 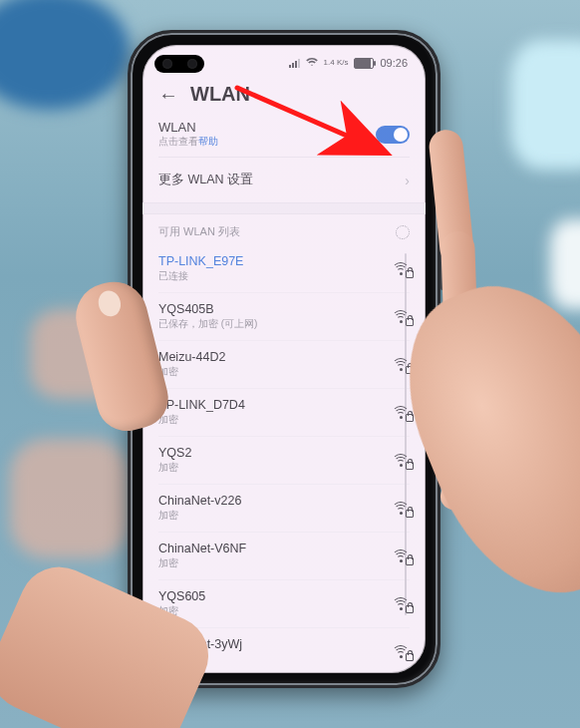 What do you see at coordinates (394, 63) in the screenshot?
I see `status-time: 09:26` at bounding box center [394, 63].